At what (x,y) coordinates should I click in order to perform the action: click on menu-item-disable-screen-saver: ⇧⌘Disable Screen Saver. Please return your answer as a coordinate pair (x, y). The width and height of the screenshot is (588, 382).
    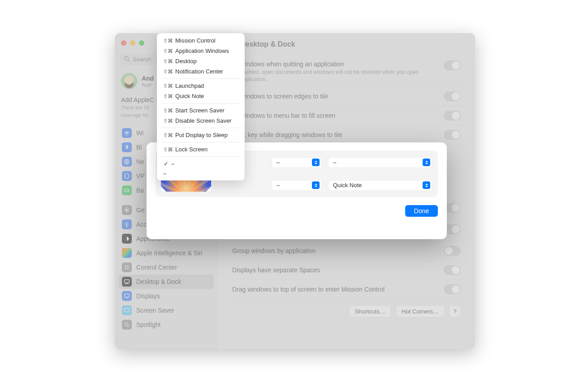
    Looking at the image, I should click on (201, 121).